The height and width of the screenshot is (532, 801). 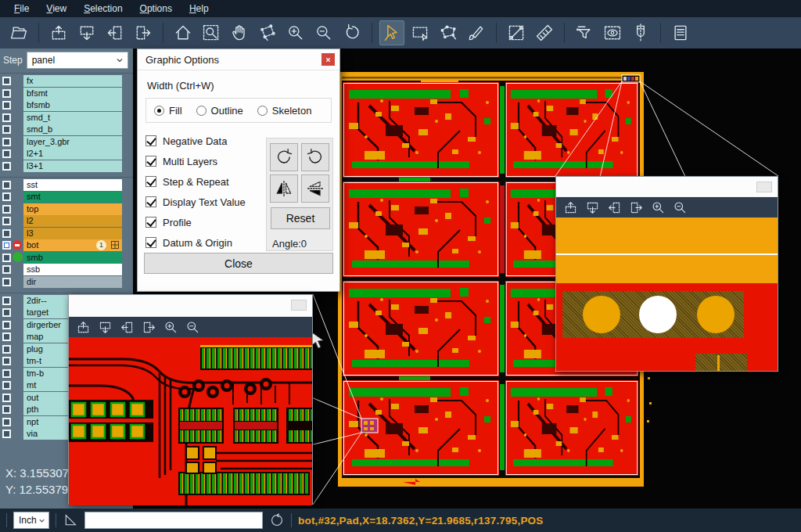 What do you see at coordinates (204, 182) in the screenshot?
I see `checkbox-step-repeat: Step & Repeat` at bounding box center [204, 182].